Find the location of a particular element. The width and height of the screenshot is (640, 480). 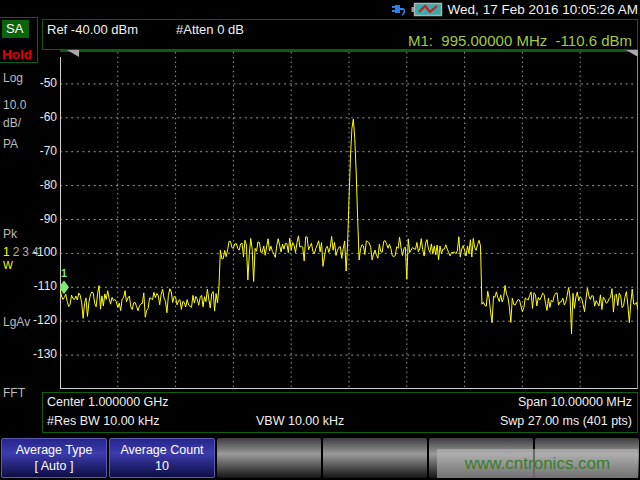

y-axis-tick-label: -80 is located at coordinates (40, 185).